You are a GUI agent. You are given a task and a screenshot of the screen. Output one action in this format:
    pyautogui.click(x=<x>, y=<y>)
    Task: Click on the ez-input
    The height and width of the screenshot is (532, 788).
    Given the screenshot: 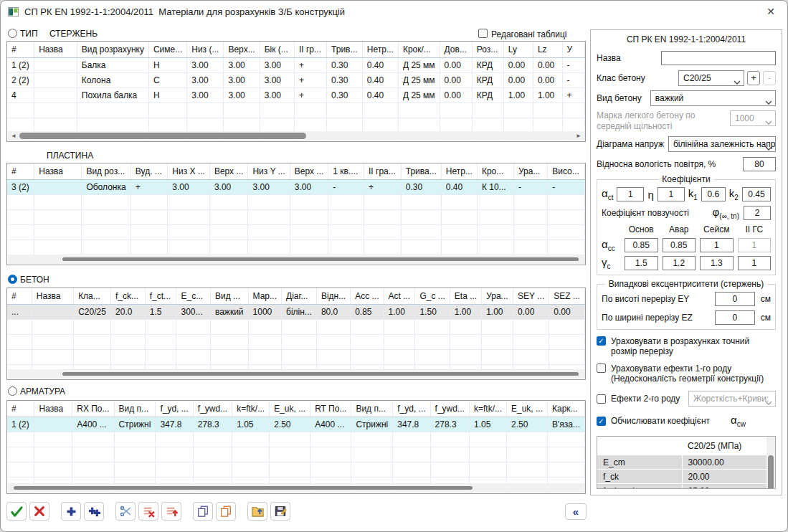 What is the action you would take?
    pyautogui.click(x=735, y=318)
    